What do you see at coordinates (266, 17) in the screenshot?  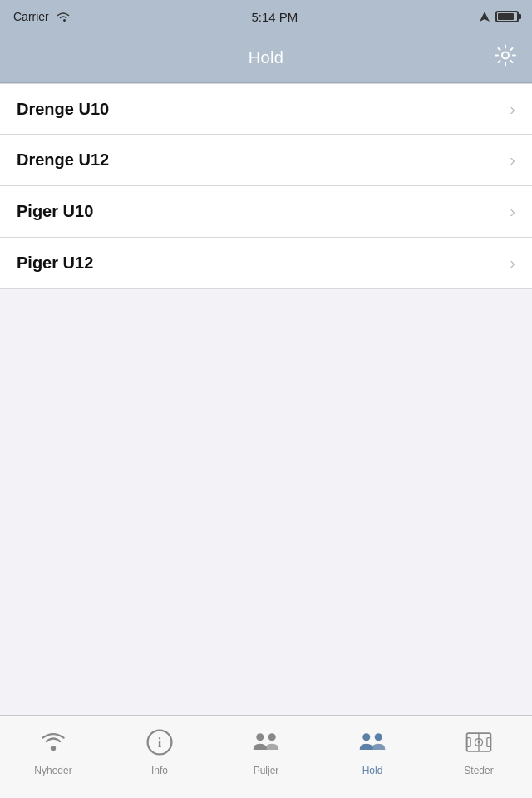 I see `status-bar: Carrier 5:14 PM` at bounding box center [266, 17].